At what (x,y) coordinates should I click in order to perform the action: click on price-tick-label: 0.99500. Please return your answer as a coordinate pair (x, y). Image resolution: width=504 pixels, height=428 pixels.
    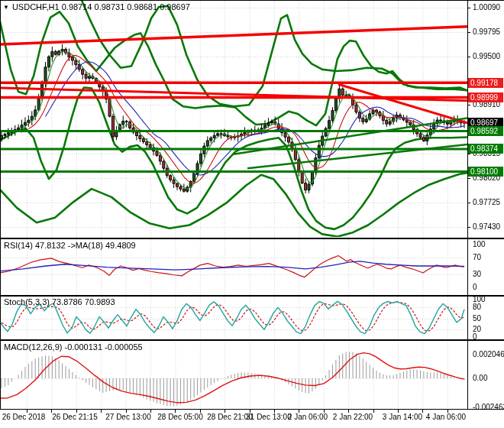
    Looking at the image, I should click on (486, 57).